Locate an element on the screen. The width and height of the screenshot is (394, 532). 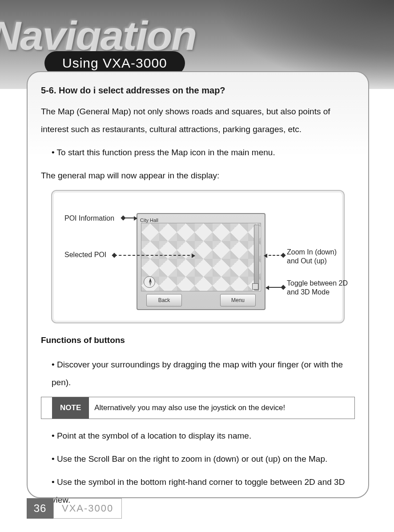
bullet-discover: Discover your surroundings by dragging t… is located at coordinates (198, 374).